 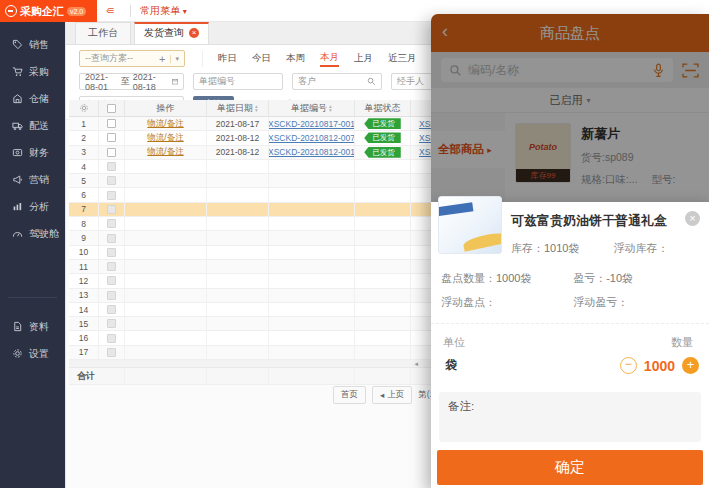 I want to click on col-action: 操作, so click(x=166, y=108).